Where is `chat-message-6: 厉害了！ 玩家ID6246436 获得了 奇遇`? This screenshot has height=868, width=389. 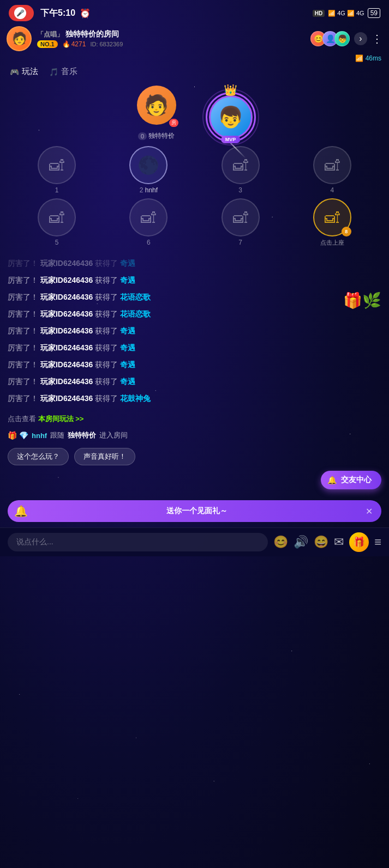
chat-message-6: 厉害了！ 玩家ID6246436 获得了 奇遇 is located at coordinates (194, 348).